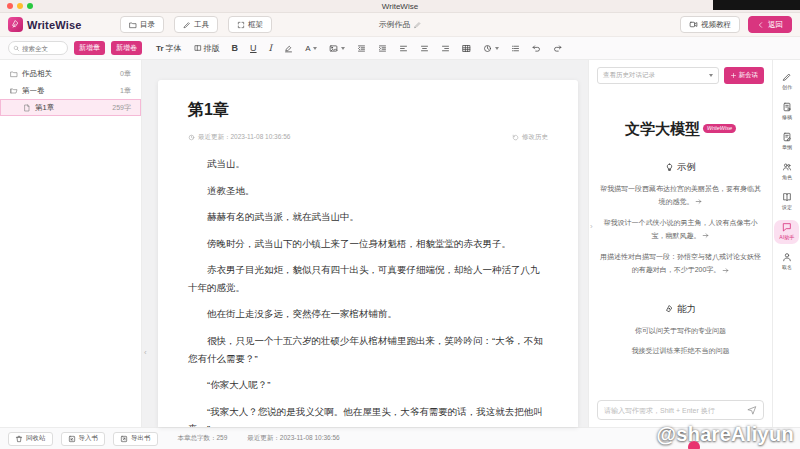  I want to click on revision-history-link: 修改历史, so click(530, 138).